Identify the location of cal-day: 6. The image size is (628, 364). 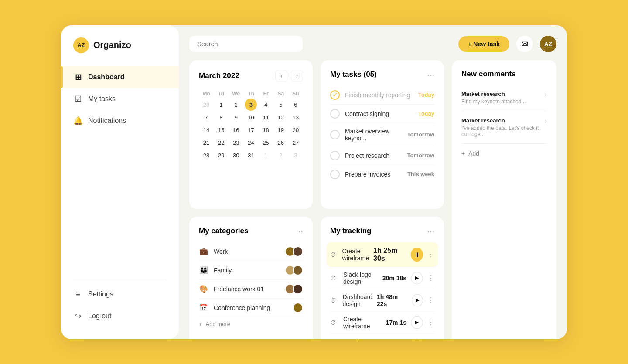
(296, 105).